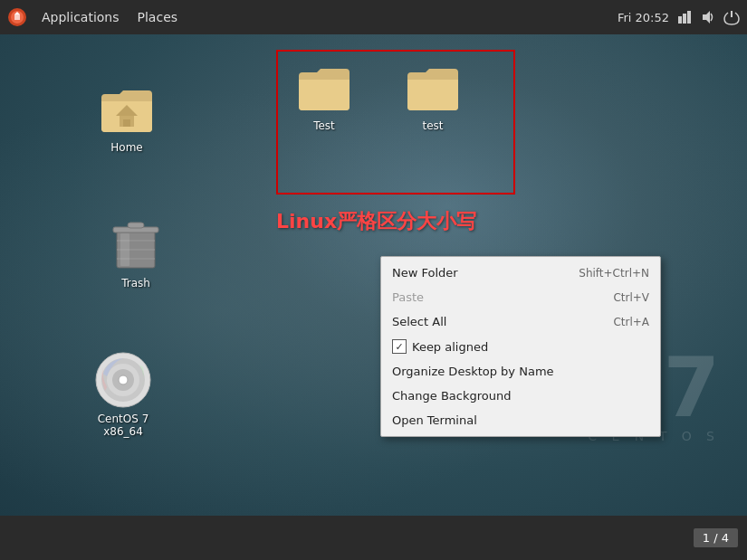 This screenshot has height=560, width=747. What do you see at coordinates (631, 322) in the screenshot?
I see `menu-select-all-shortcut: Ctrl+A` at bounding box center [631, 322].